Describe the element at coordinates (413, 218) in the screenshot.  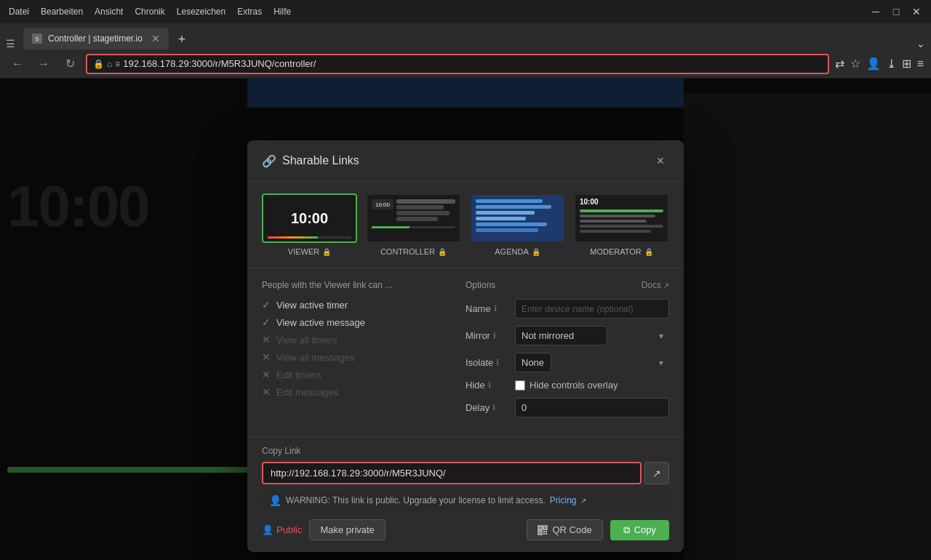
I see `controller-thumb-content: 10:00` at that location.